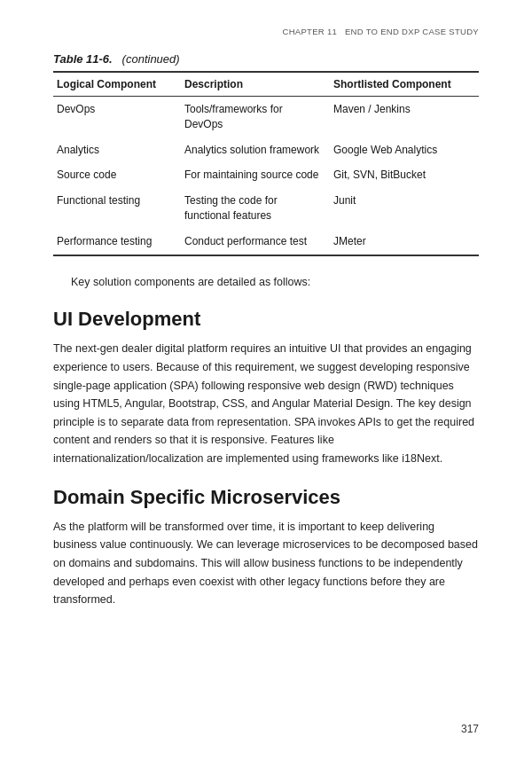 This screenshot has width=532, height=760. What do you see at coordinates (266, 404) in the screenshot?
I see `section-body-ui-development: The next-gen dealer digital platform req…` at bounding box center [266, 404].